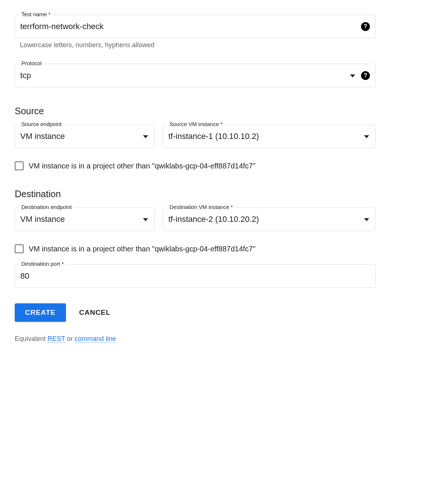 This screenshot has height=488, width=448. I want to click on destination-row: Destination endpoint VM instance Destina…, so click(195, 221).